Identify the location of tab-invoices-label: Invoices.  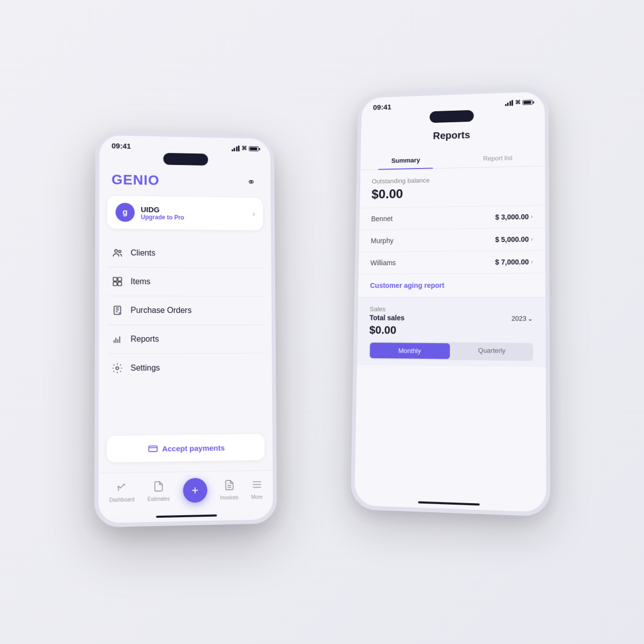
(229, 498).